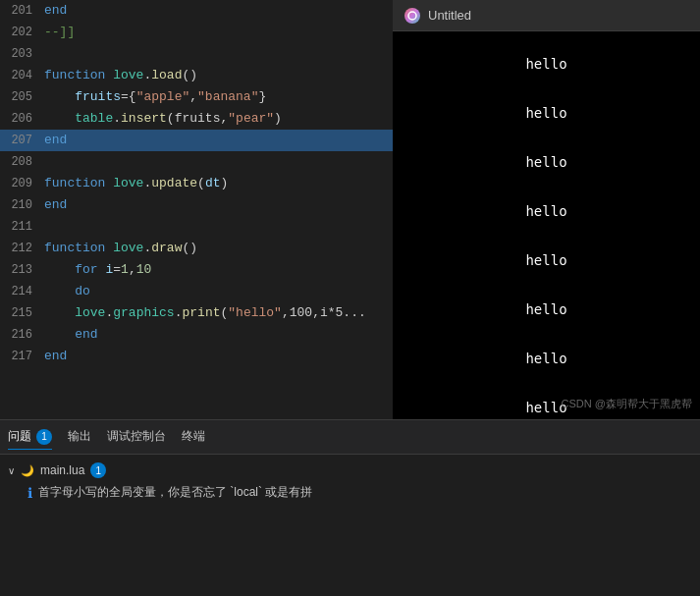  I want to click on code-line-213: 213 for i=1,10, so click(196, 270).